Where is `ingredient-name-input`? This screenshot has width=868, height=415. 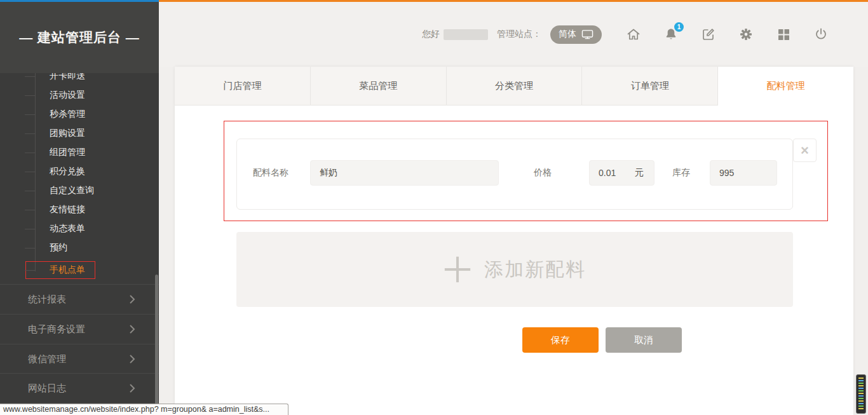
ingredient-name-input is located at coordinates (404, 173).